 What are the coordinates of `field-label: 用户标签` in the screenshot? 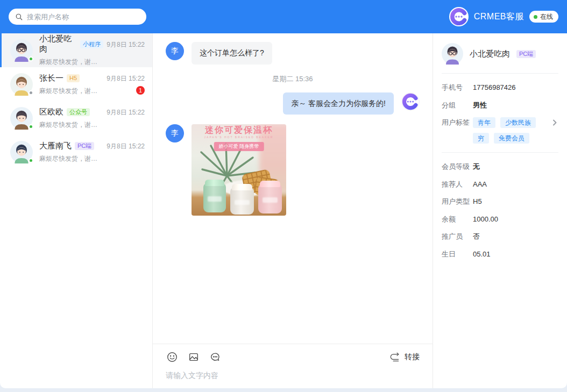 It's located at (457, 130).